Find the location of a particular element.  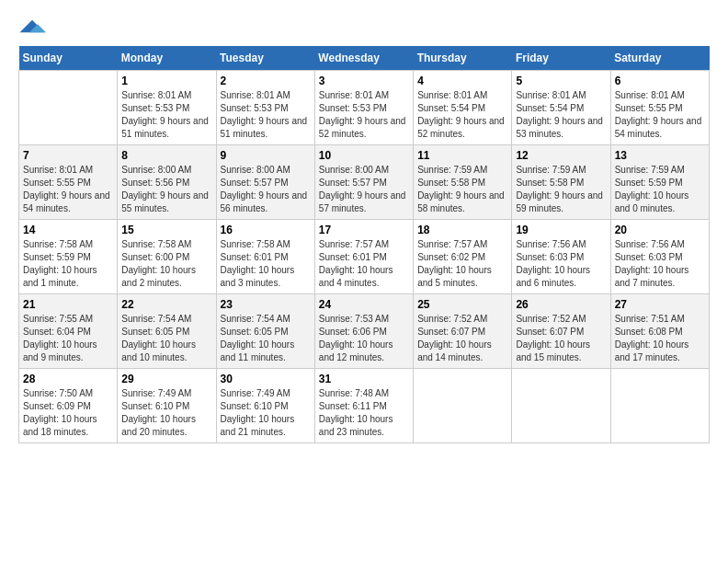

column-header-thursday: Thursday is located at coordinates (463, 59).